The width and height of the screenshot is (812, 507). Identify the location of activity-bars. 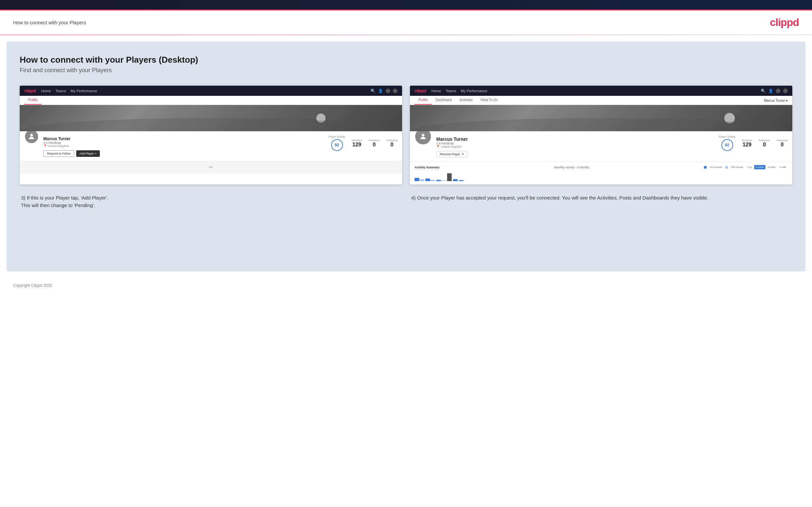
(601, 176).